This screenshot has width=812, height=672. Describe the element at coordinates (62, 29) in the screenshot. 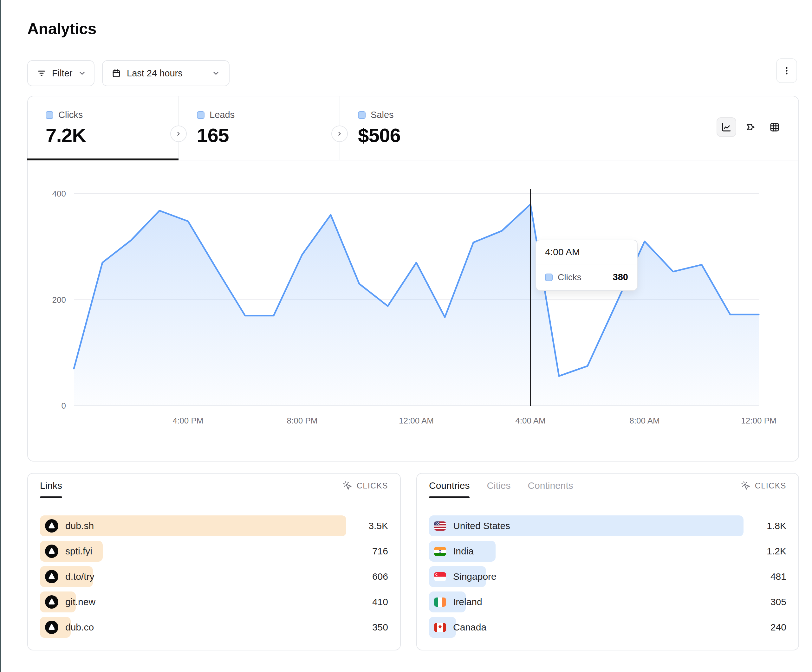

I see `page-title: Analytics` at that location.